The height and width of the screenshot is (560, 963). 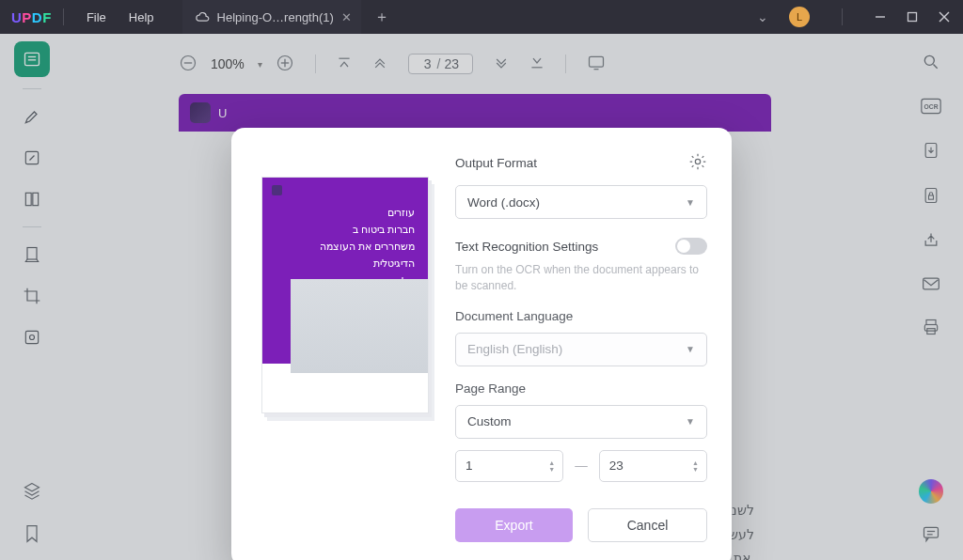 I want to click on titlebar-right: ⌄ L, so click(x=860, y=17).